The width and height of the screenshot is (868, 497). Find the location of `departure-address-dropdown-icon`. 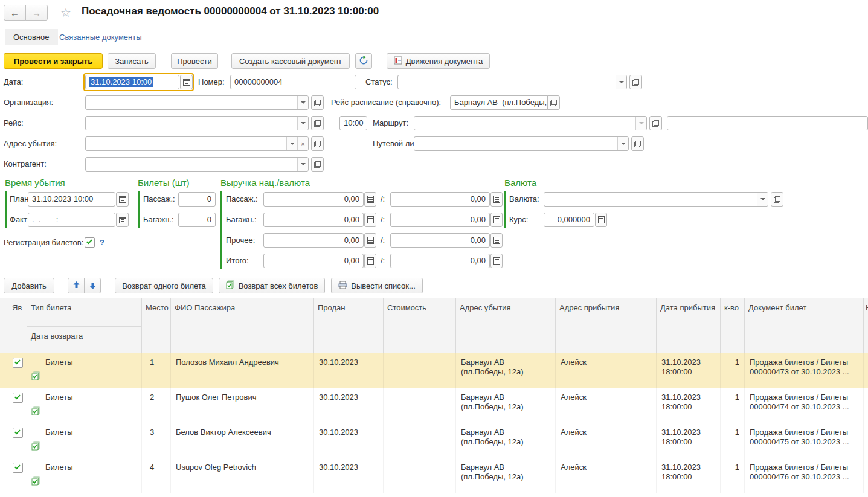

departure-address-dropdown-icon is located at coordinates (292, 144).